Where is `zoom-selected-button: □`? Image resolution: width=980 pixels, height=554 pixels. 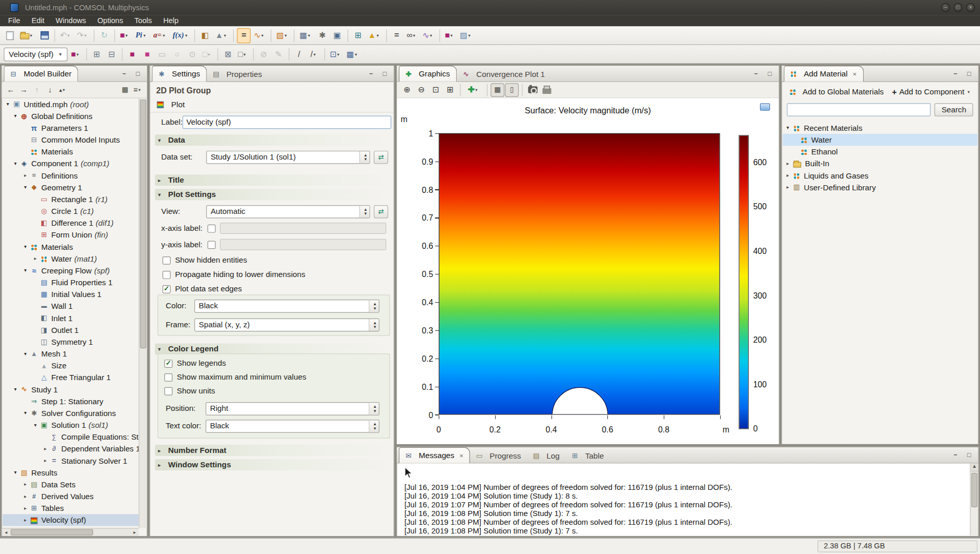 zoom-selected-button: □ is located at coordinates (243, 54).